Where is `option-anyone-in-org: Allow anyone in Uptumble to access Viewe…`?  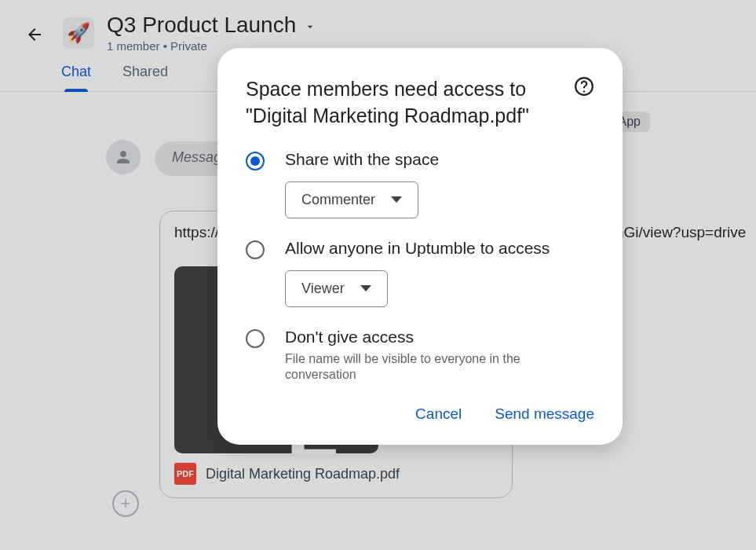
option-anyone-in-org: Allow anyone in Uptumble to access Viewe… is located at coordinates (420, 273).